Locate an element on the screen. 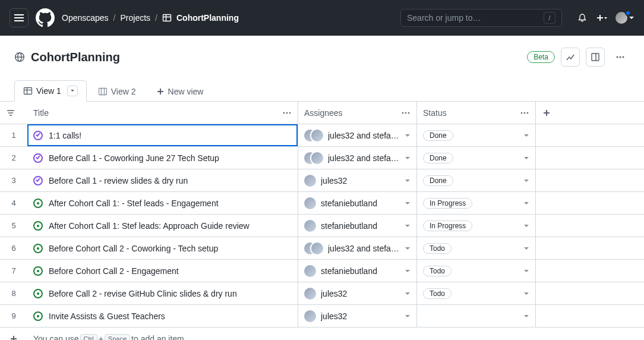  row-number: 5 is located at coordinates (14, 226).